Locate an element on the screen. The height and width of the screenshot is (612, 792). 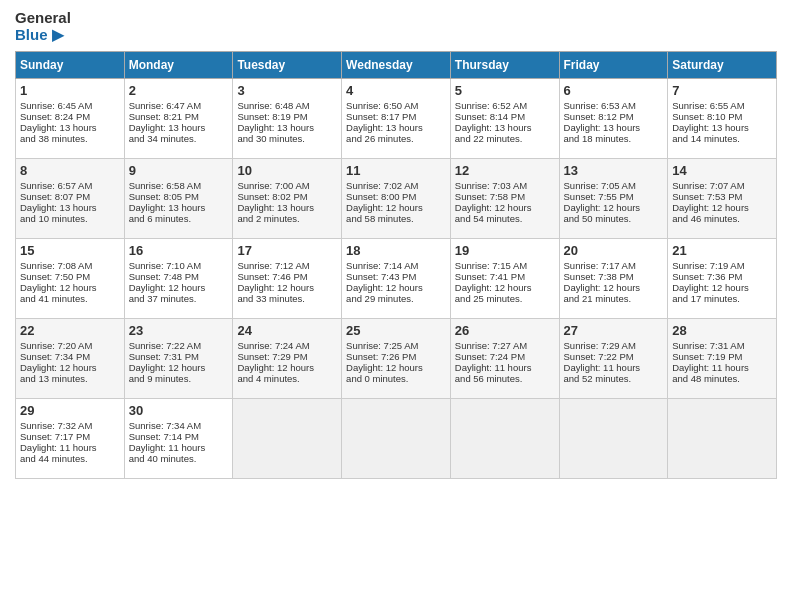
logo-blue: Blue ▶ is located at coordinates (43, 36).